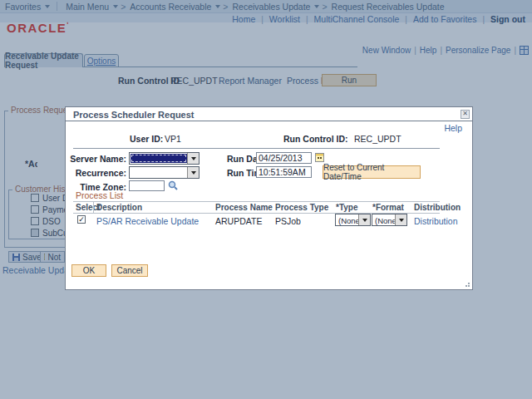  Describe the element at coordinates (284, 172) in the screenshot. I see `run-time-input` at that location.